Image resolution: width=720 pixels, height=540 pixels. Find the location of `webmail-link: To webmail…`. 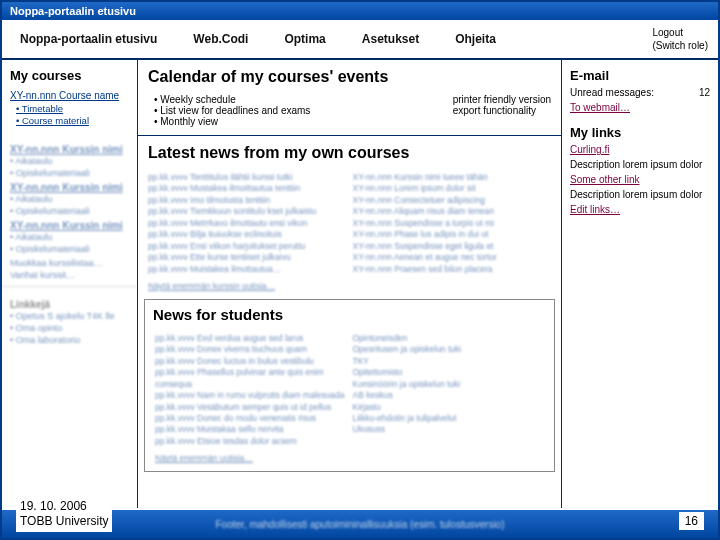

webmail-link: To webmail… is located at coordinates (600, 108).